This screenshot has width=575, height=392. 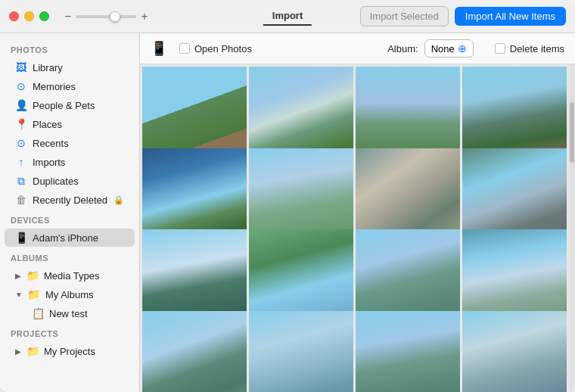 What do you see at coordinates (70, 200) in the screenshot?
I see `sidebar-item-label-recently-deleted: Recently Deleted` at bounding box center [70, 200].